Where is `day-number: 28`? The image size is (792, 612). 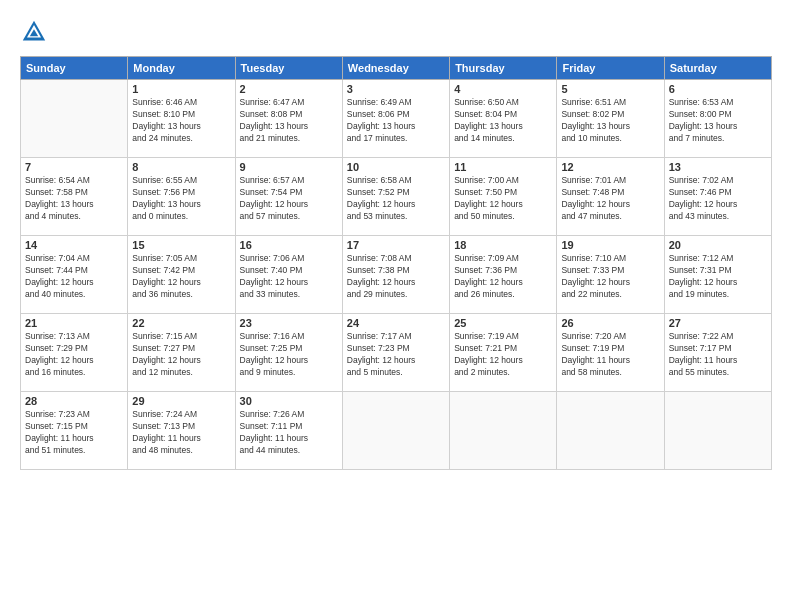 day-number: 28 is located at coordinates (74, 401).